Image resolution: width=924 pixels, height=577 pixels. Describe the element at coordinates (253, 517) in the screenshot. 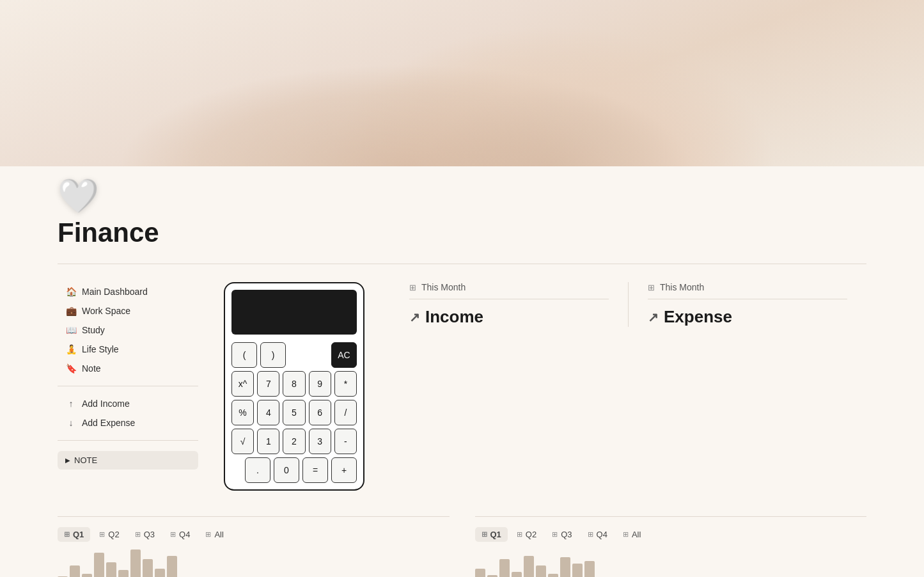

I see `bottom-left-divider` at that location.